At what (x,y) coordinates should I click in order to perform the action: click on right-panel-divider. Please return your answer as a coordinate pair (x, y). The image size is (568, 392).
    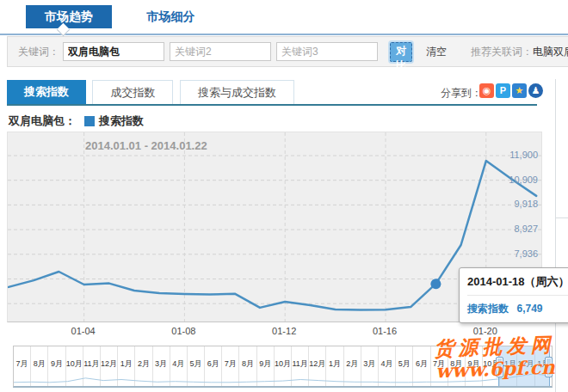
    Looking at the image, I should click on (562, 218).